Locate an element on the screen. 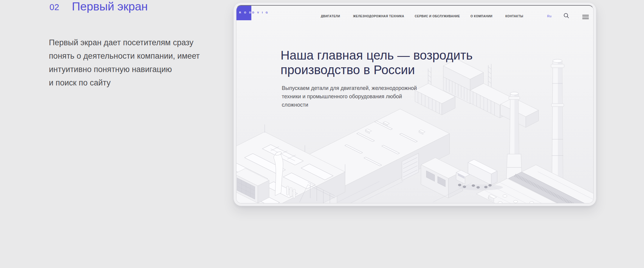 This screenshot has width=644, height=268. language-toggle: Ru is located at coordinates (549, 16).